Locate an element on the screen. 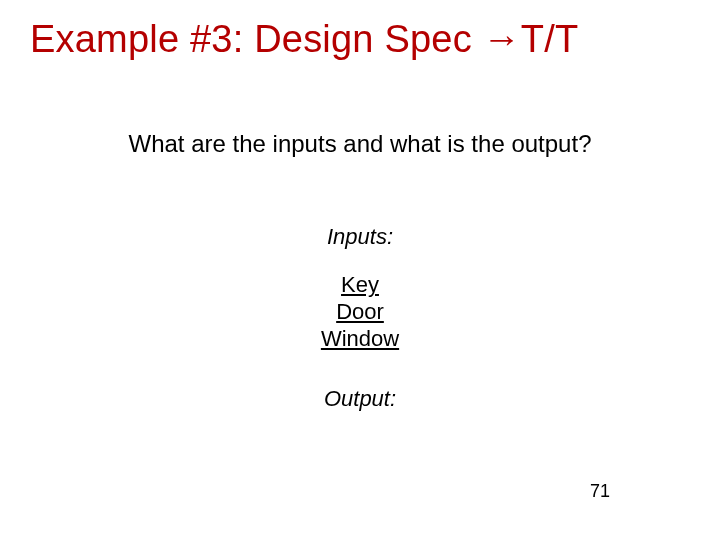 Image resolution: width=720 pixels, height=540 pixels. input-item-key: Key is located at coordinates (360, 286).